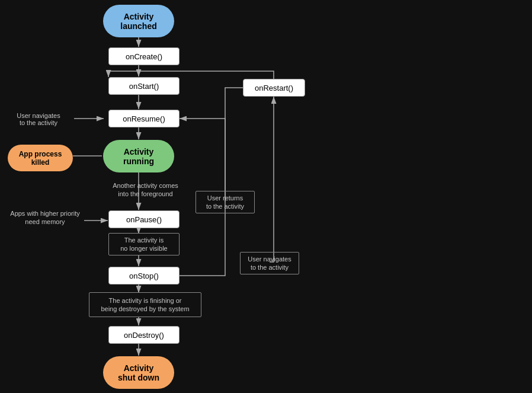  What do you see at coordinates (139, 156) in the screenshot?
I see `activity-running-label: Activityrunning` at bounding box center [139, 156].